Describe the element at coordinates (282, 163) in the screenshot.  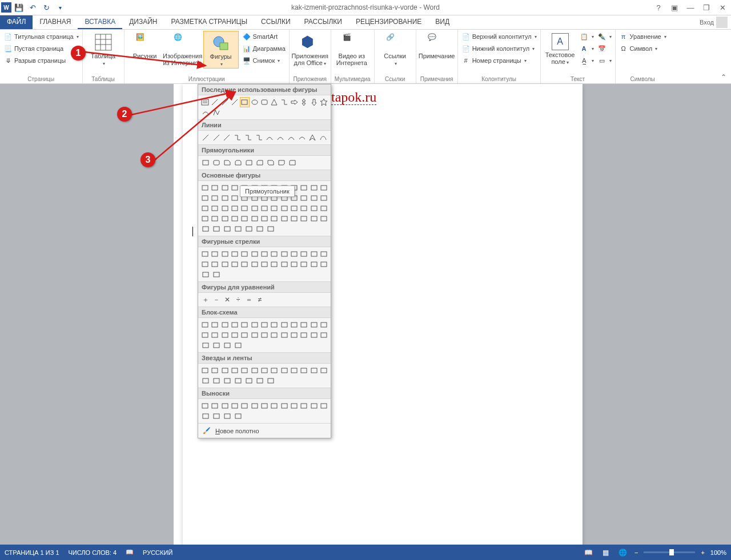
I see `shape-rect8` at that location.